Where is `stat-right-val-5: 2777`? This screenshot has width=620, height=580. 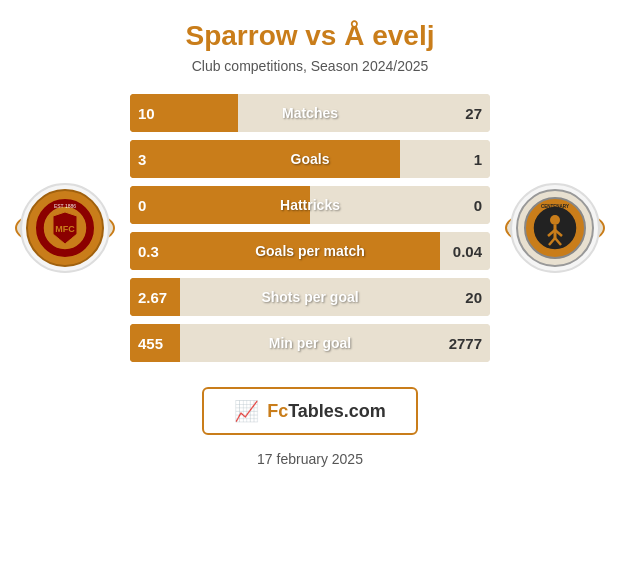 stat-right-val-5: 2777 is located at coordinates (465, 343).